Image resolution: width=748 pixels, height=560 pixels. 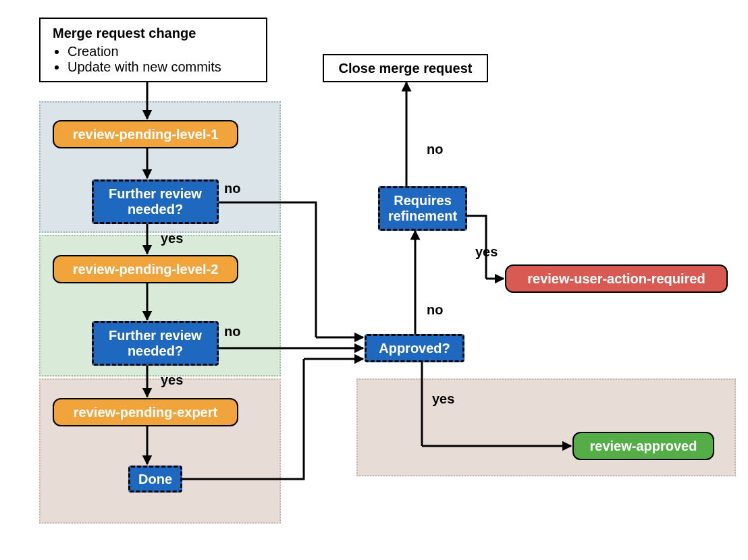 What do you see at coordinates (155, 202) in the screenshot?
I see `decision-further-review-1: Further review needed?` at bounding box center [155, 202].